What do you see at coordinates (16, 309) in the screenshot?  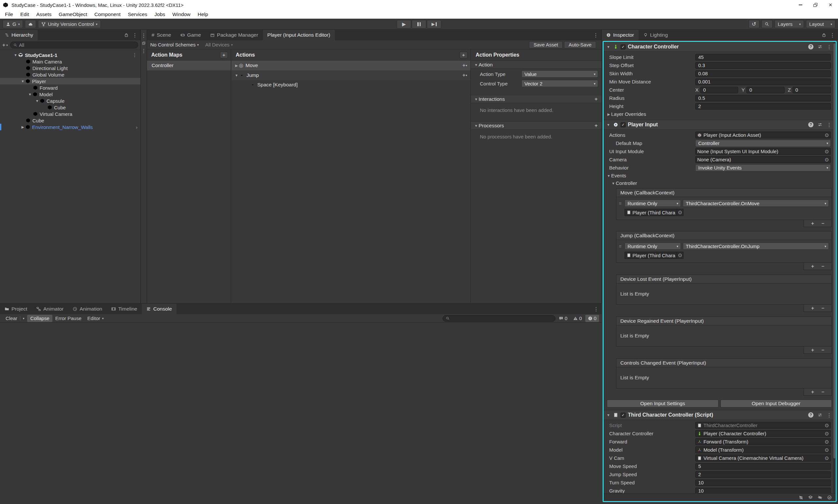 I see `tab-project: Project` at bounding box center [16, 309].